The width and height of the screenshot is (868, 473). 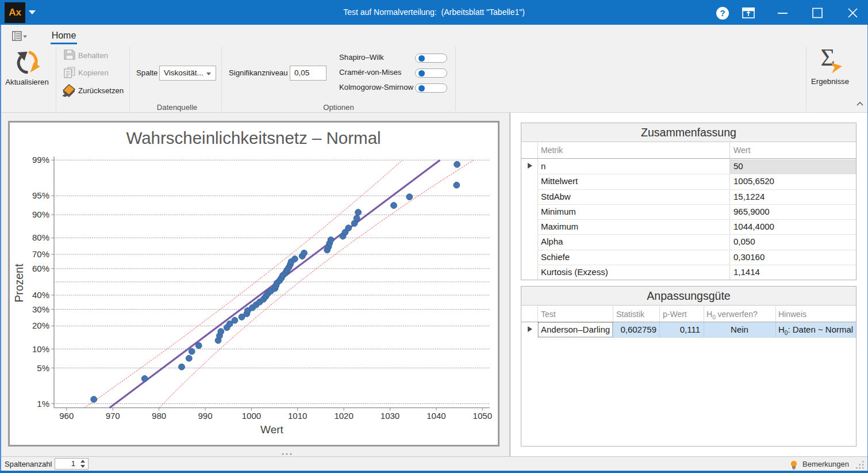 What do you see at coordinates (272, 429) in the screenshot?
I see `svg-text: Wert` at bounding box center [272, 429].